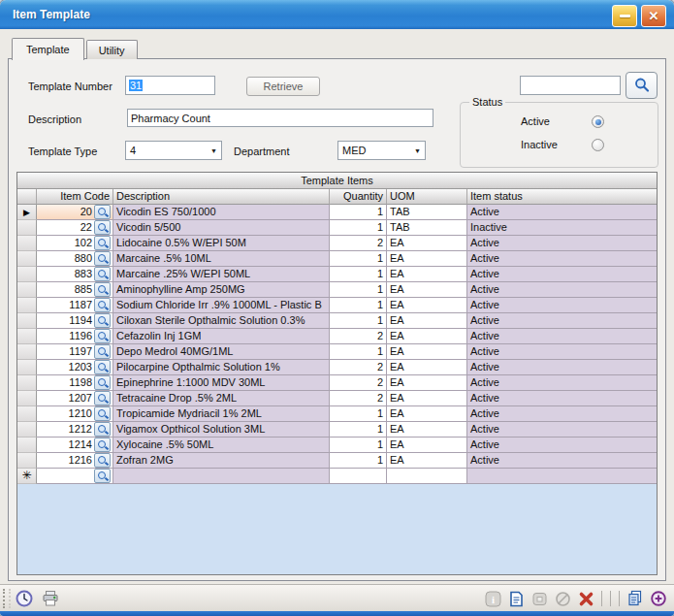  I want to click on description-cell: Zofran 2MG, so click(221, 461).